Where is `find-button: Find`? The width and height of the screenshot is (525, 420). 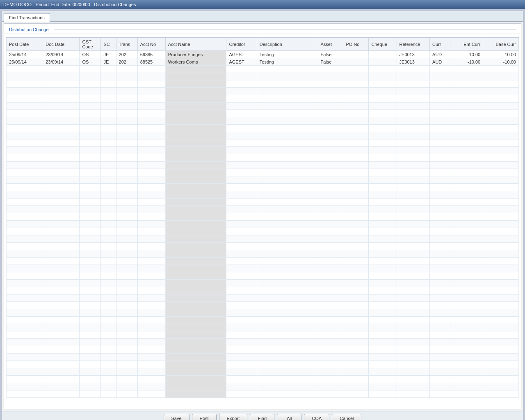
find-button: Find is located at coordinates (262, 417).